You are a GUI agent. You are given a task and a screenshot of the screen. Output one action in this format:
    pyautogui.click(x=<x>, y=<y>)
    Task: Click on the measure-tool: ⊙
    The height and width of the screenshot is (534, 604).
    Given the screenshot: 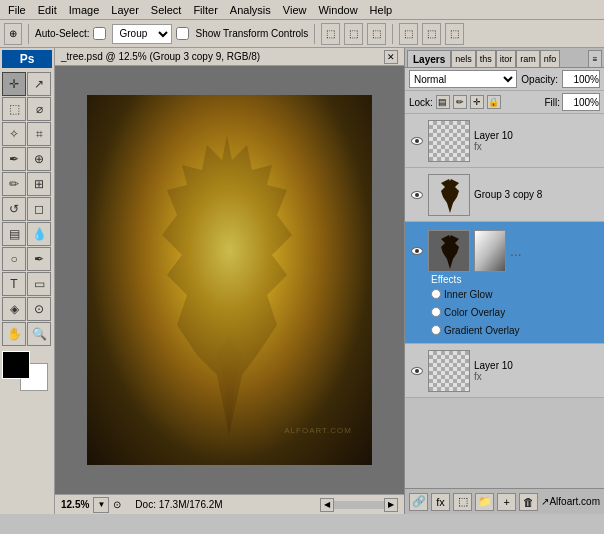 What is the action you would take?
    pyautogui.click(x=39, y=309)
    